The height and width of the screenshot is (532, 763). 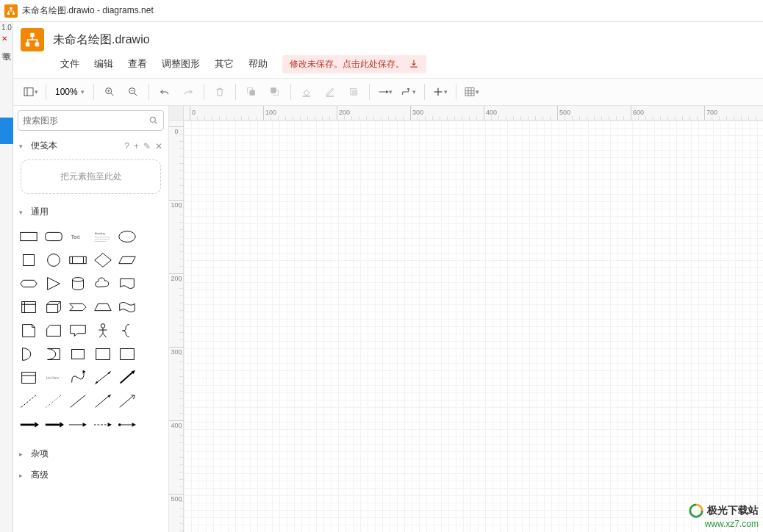 I want to click on connection-style-button: ▾, so click(x=385, y=92).